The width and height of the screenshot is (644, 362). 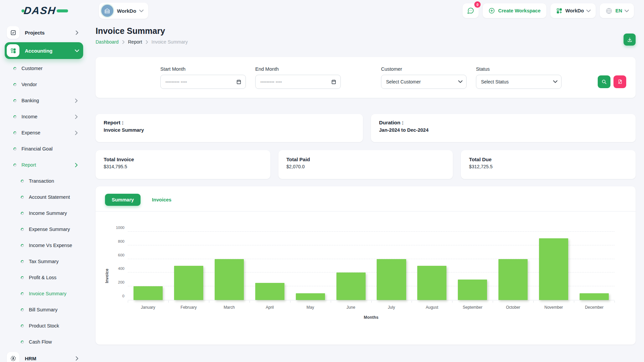 I want to click on sidebar-item-expense: Expense, so click(x=44, y=133).